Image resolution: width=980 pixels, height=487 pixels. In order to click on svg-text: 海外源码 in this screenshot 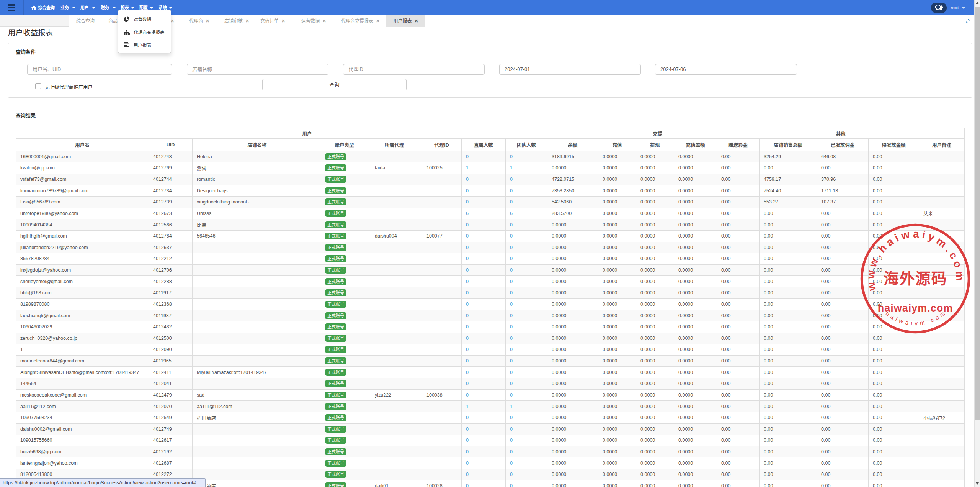, I will do `click(915, 279)`.